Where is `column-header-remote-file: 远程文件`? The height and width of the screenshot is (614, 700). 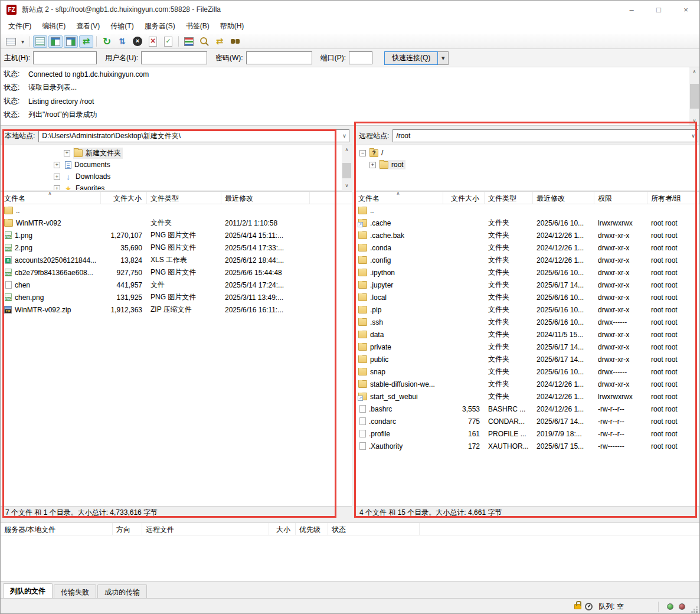
column-header-remote-file: 远程文件 is located at coordinates (205, 529).